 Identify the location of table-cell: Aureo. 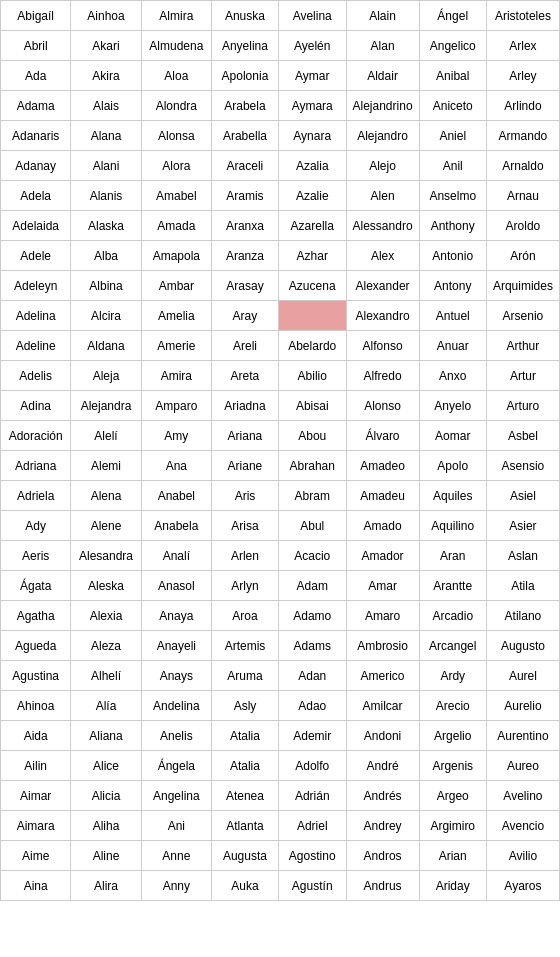
(522, 766).